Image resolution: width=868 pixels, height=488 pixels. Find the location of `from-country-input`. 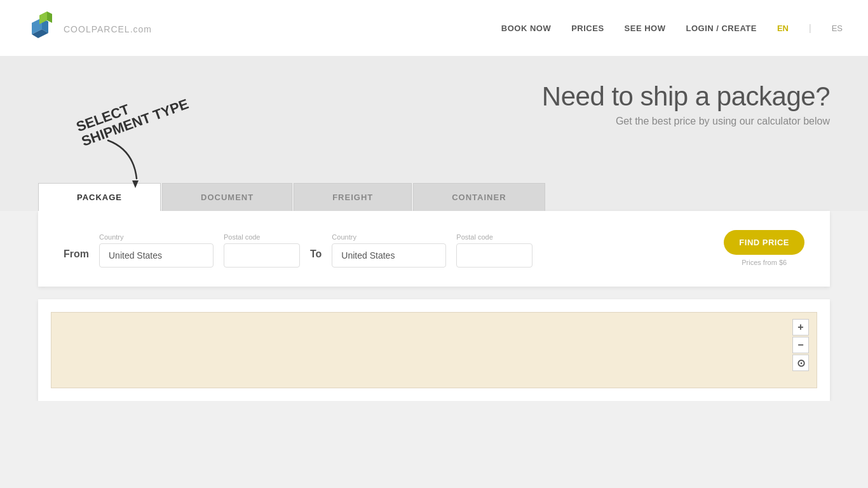

from-country-input is located at coordinates (156, 255).